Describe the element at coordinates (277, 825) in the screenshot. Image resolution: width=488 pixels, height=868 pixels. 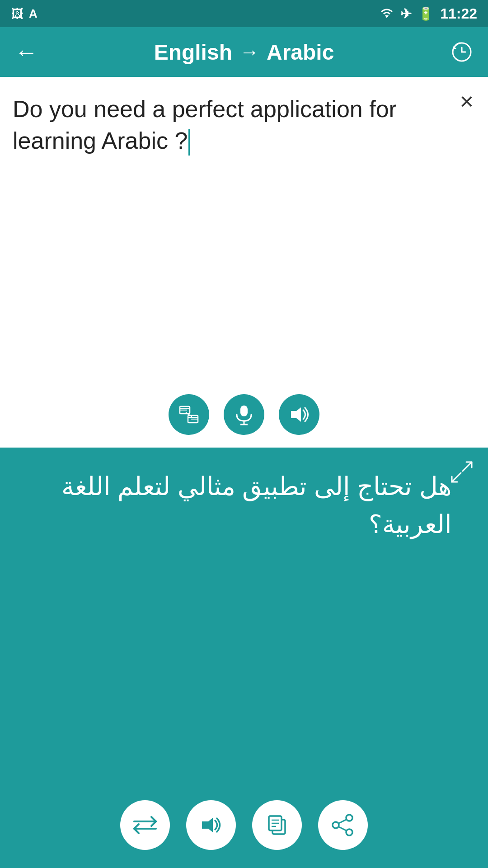
I see `copy-button` at that location.